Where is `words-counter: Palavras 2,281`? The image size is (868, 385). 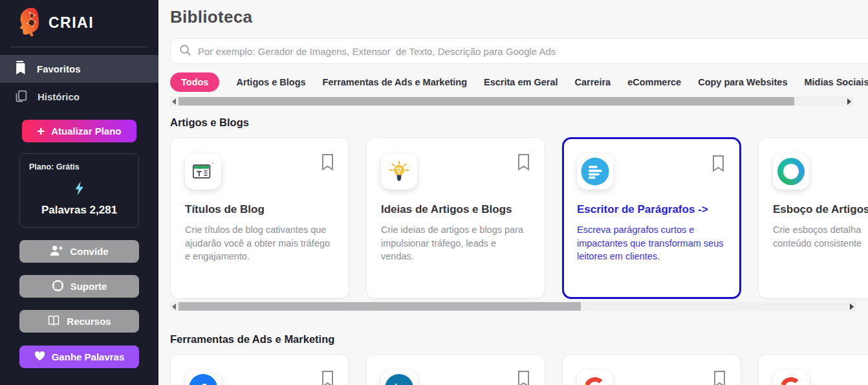 words-counter: Palavras 2,281 is located at coordinates (79, 210).